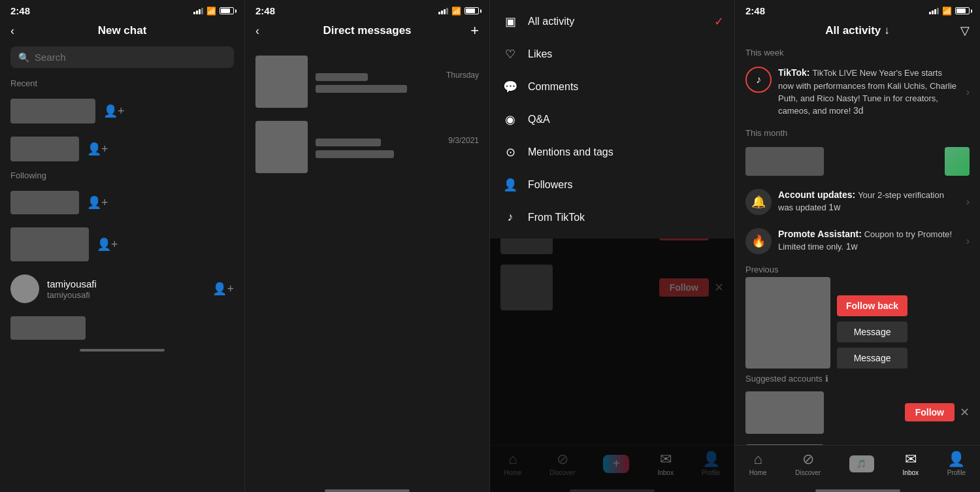 Image resolution: width=980 pixels, height=492 pixels. Describe the element at coordinates (872, 306) in the screenshot. I see `follow-back-button-p4: Follow back` at that location.